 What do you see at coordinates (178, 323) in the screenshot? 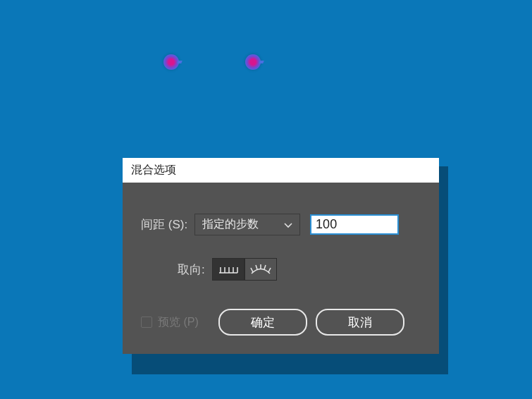
I see `preview-label: 预览 (P)` at bounding box center [178, 323].